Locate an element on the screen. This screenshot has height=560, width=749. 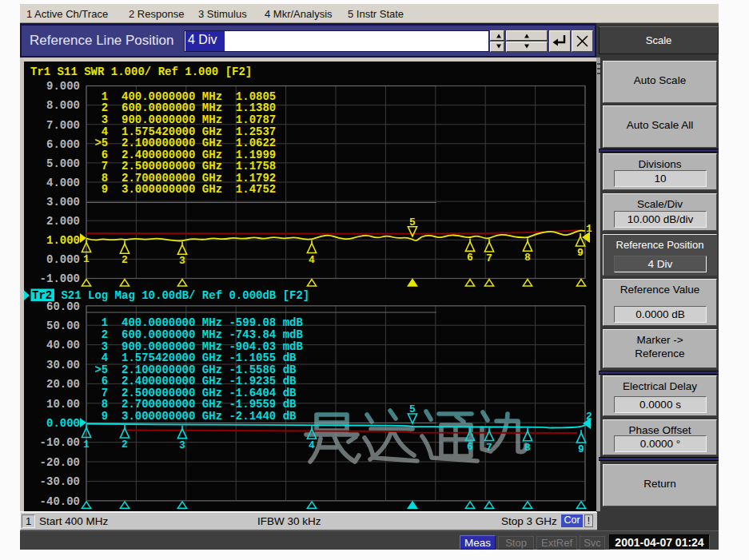
svg-text: -20.00 is located at coordinates (60, 463).